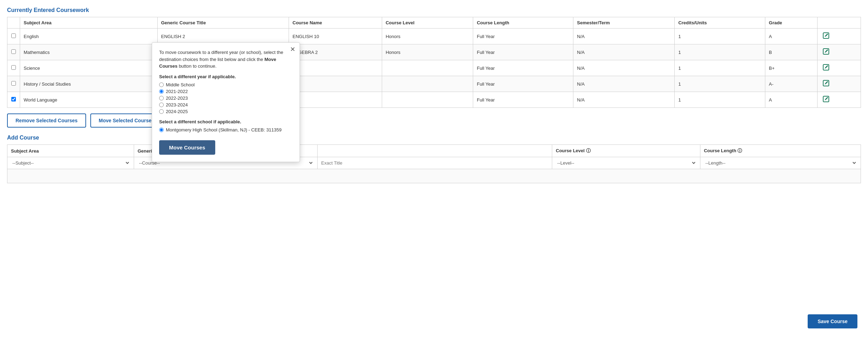 This screenshot has width=868, height=339. I want to click on remove-selected-button: Remove Selected Courses, so click(47, 121).